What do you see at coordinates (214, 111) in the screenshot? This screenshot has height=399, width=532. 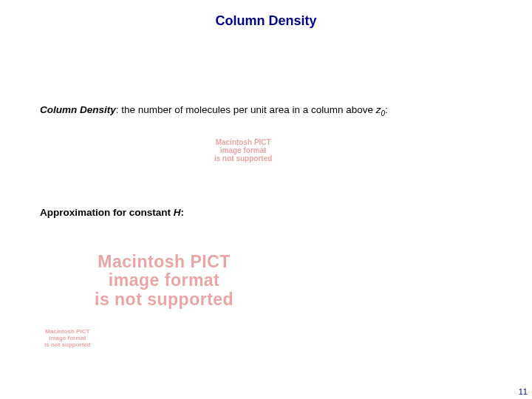 I see `definition-line: Column Density: the number of molecules …` at bounding box center [214, 111].